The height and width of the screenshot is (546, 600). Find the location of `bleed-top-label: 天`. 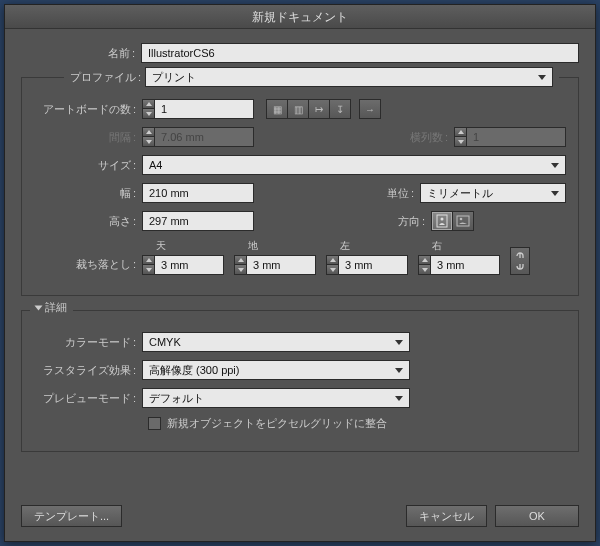

bleed-top-label: 天 is located at coordinates (183, 246).